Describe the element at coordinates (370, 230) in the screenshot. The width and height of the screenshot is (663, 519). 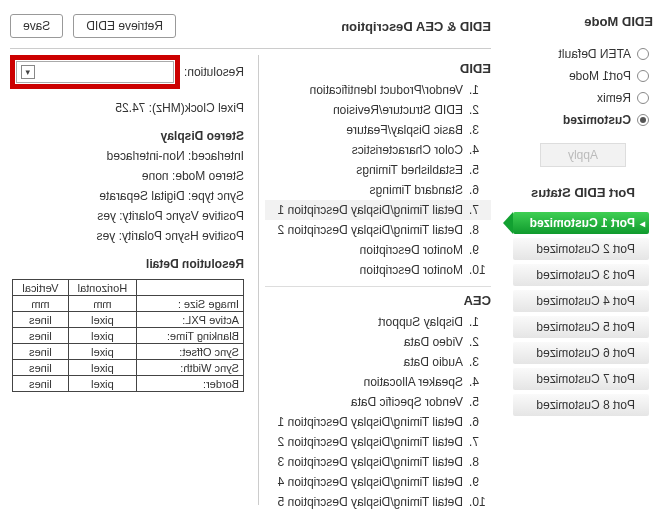
I see `edid-item-label: Detail Timing/Display Description 2` at that location.